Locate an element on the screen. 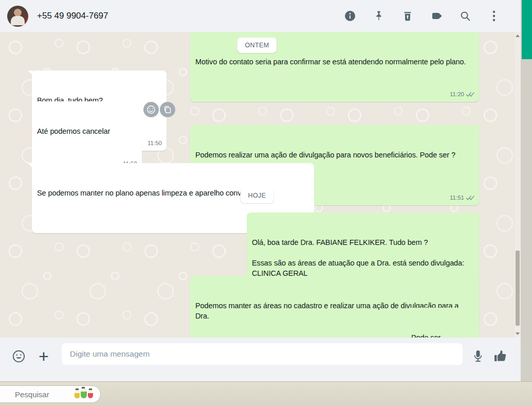  like-button is located at coordinates (500, 356).